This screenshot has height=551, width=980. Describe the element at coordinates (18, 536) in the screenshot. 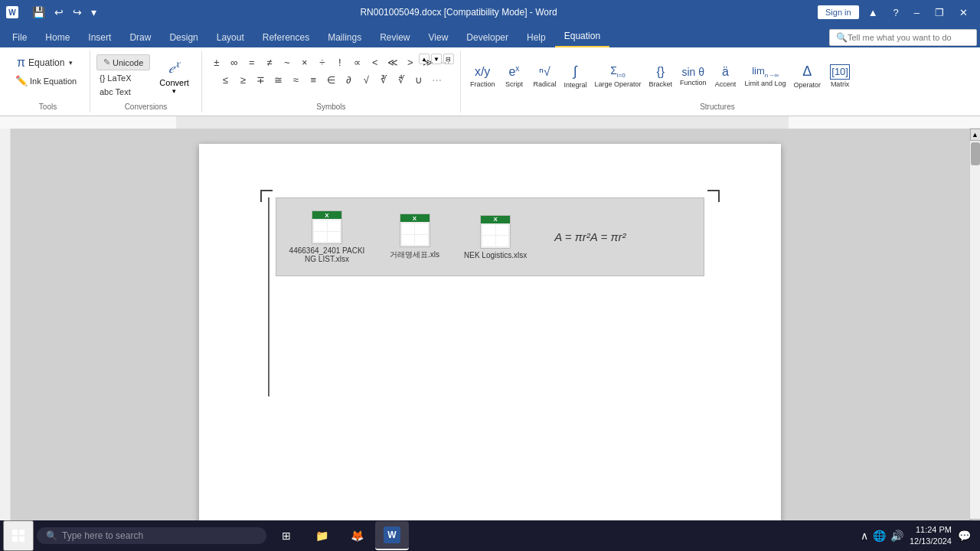

I see `start-button` at that location.